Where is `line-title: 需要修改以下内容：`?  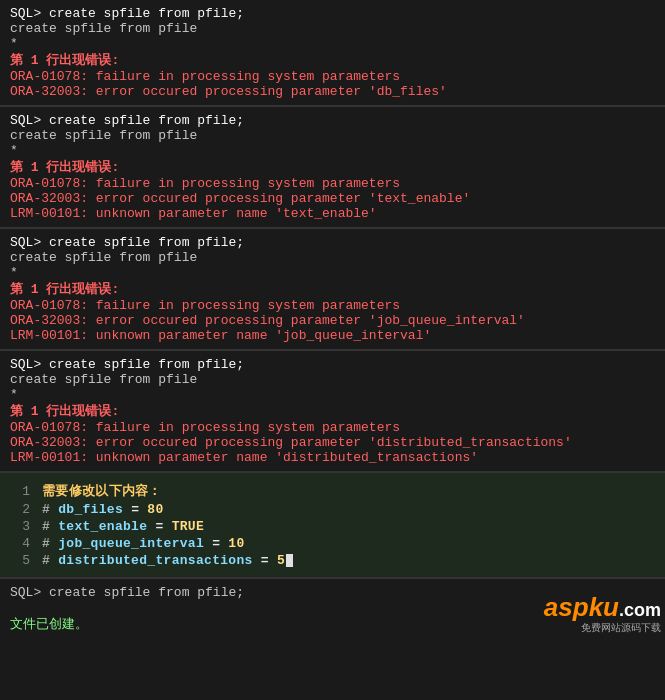
line-title: 需要修改以下内容： is located at coordinates (102, 491).